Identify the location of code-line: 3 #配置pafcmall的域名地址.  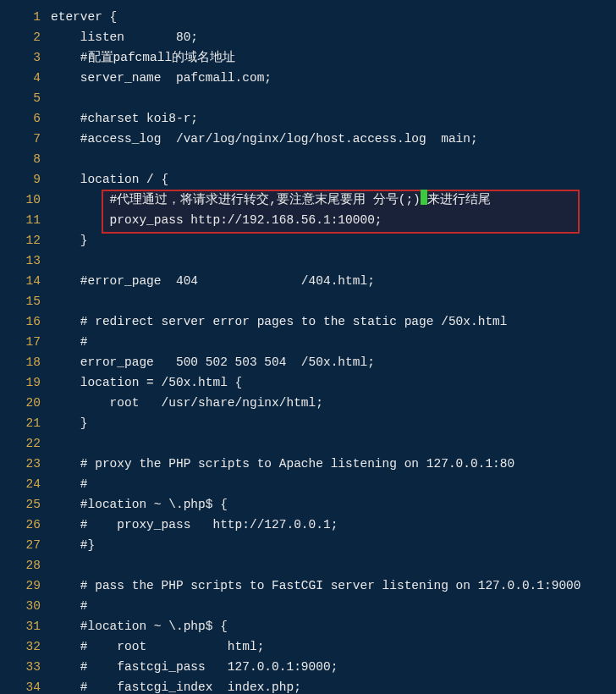
(308, 58).